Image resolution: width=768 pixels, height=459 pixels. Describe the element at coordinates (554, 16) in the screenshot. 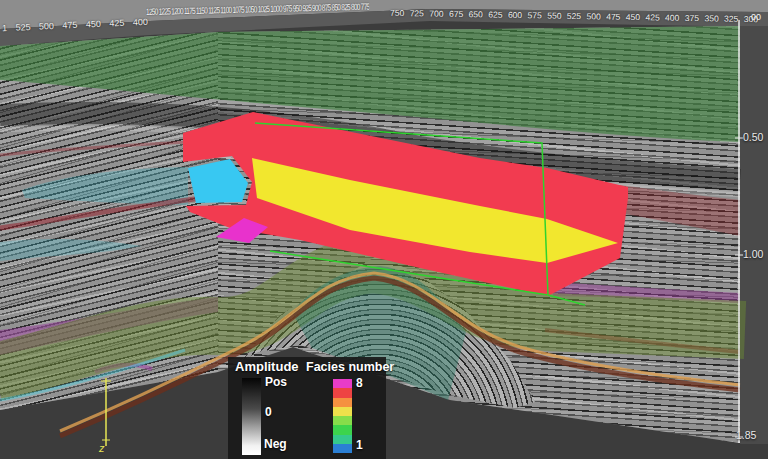

I see `axis-tick: 550` at that location.